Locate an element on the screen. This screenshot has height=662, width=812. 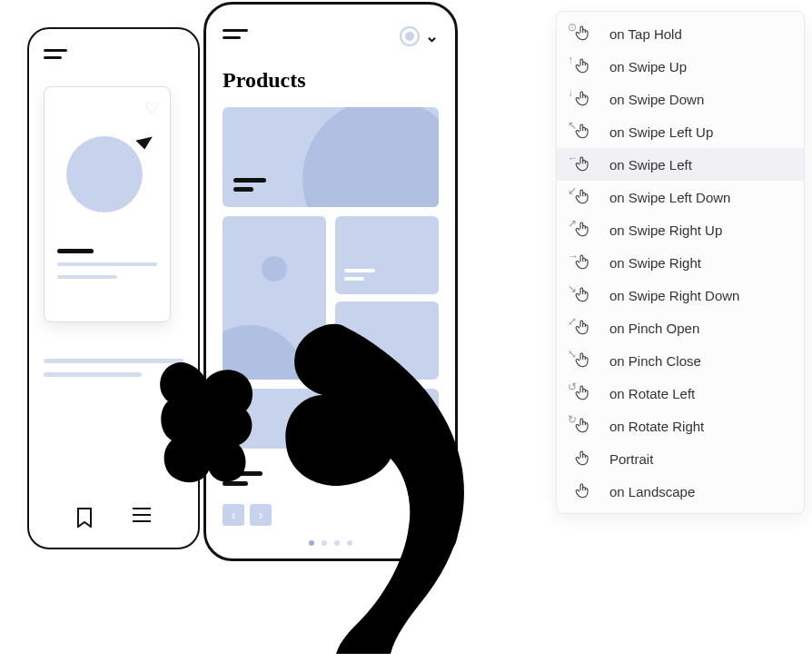
content-card: ♡ is located at coordinates (107, 204).